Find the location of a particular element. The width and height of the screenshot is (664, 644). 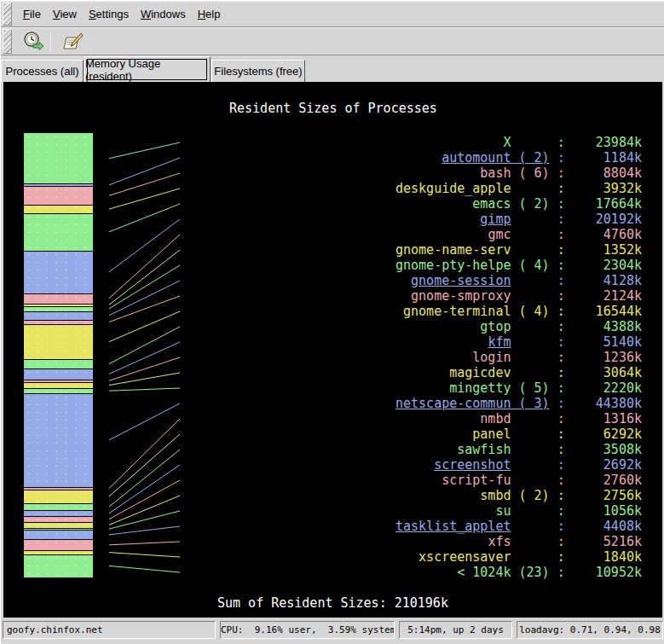

edit-properties-icon is located at coordinates (73, 42).